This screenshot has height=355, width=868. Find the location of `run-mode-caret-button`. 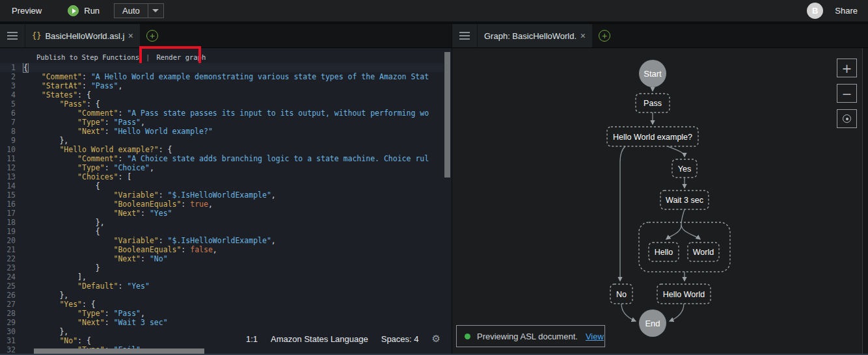

run-mode-caret-button is located at coordinates (156, 10).